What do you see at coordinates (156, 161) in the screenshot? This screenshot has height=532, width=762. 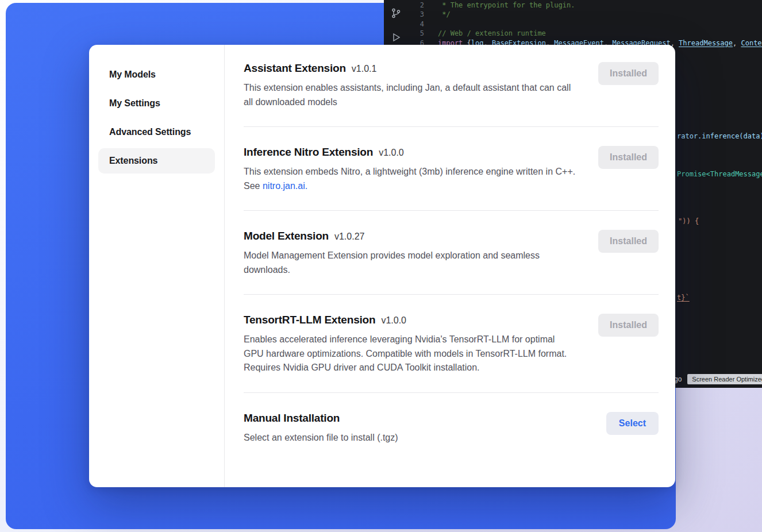 I see `sidebar-item-extensions: Extensions` at bounding box center [156, 161].